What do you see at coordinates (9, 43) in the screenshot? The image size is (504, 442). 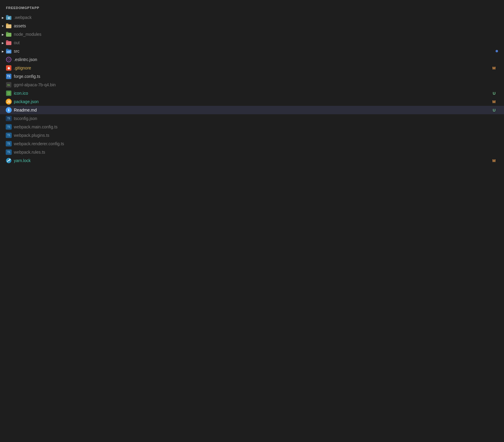 I see `out-folder-icon` at bounding box center [9, 43].